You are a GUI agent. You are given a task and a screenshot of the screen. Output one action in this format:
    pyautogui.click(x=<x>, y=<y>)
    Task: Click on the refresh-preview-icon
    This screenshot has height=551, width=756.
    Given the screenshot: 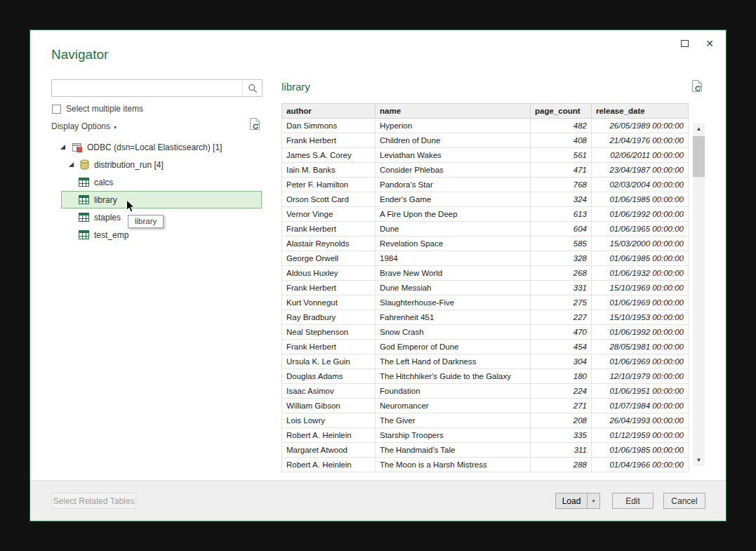 What is the action you would take?
    pyautogui.click(x=698, y=87)
    